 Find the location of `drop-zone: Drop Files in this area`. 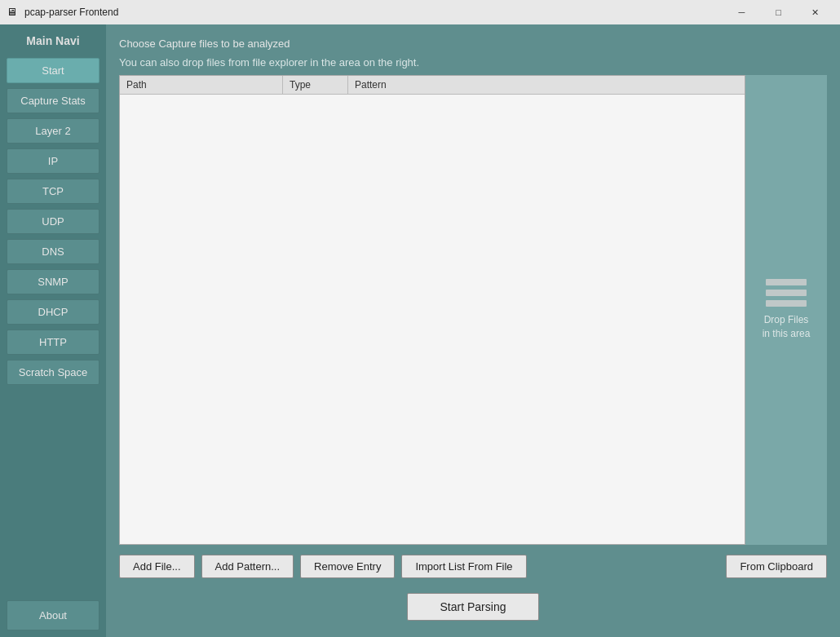

drop-zone: Drop Files in this area is located at coordinates (786, 310).